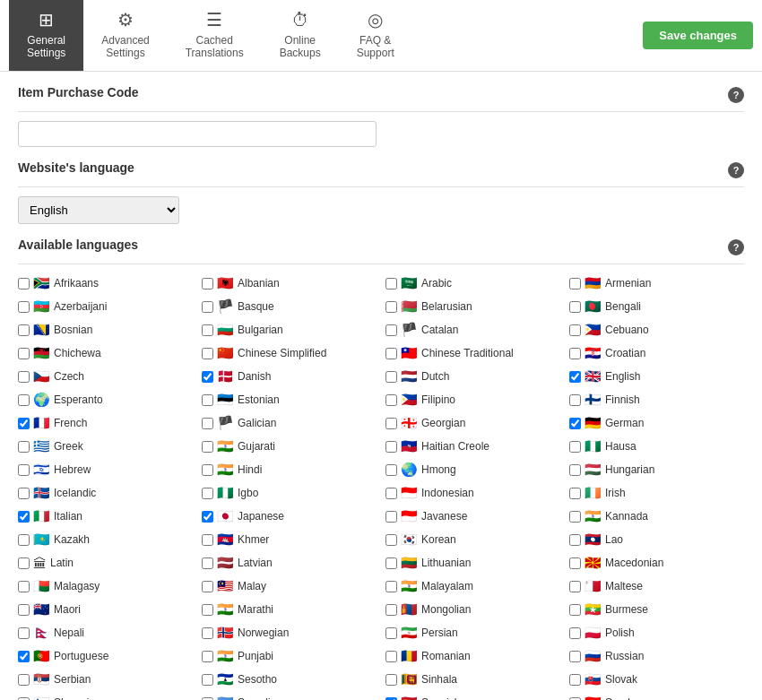 The width and height of the screenshot is (762, 700). What do you see at coordinates (656, 633) in the screenshot?
I see `list-item: 🇵🇱Polish` at bounding box center [656, 633].